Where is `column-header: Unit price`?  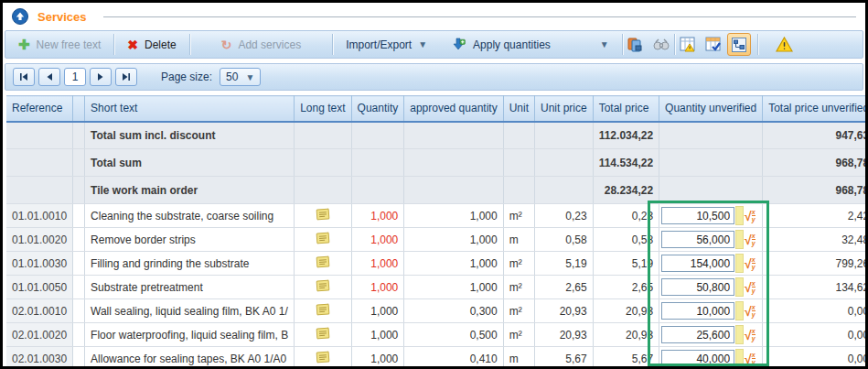 column-header: Unit price is located at coordinates (564, 109).